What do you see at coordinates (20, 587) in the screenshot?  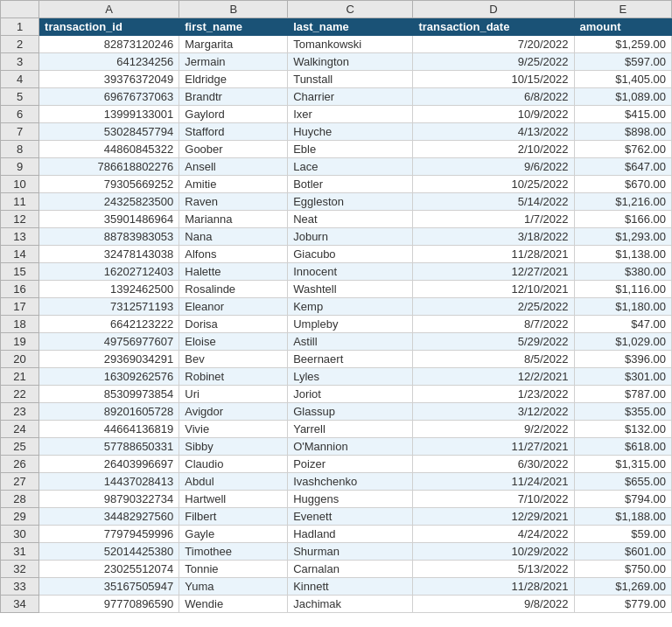 I see `row-number: 33` at bounding box center [20, 587].